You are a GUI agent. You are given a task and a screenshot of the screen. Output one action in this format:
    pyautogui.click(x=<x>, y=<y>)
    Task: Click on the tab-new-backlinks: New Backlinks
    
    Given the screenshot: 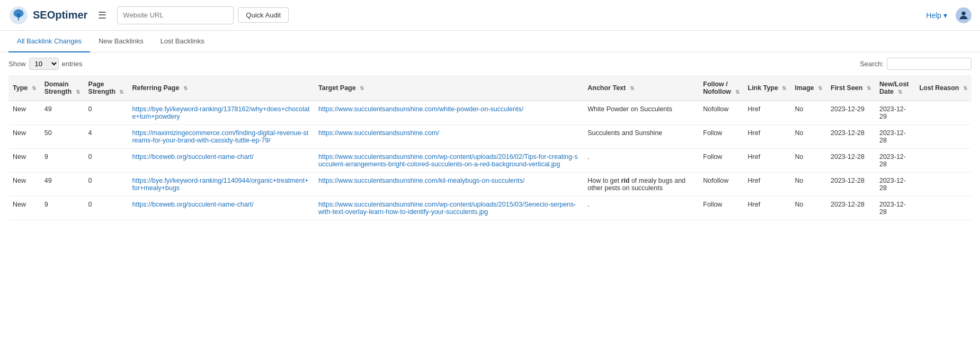 What is the action you would take?
    pyautogui.click(x=121, y=41)
    